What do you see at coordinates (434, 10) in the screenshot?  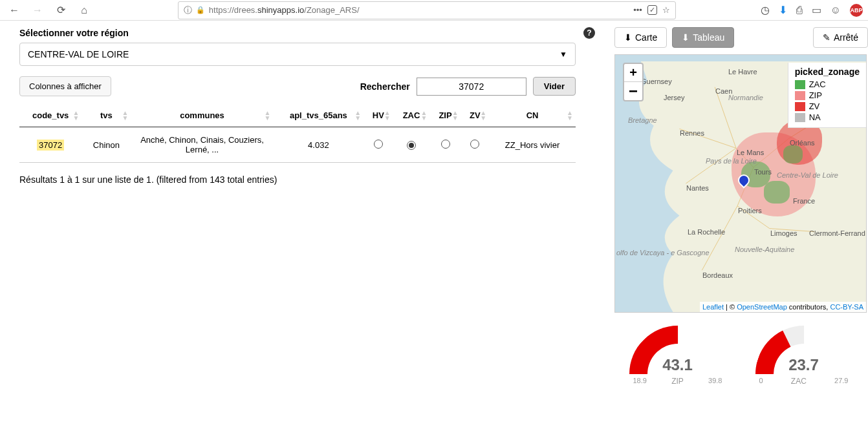 I see `browser-toolbar: ← → ⟳ ⌂ ⓘ 🔒 https://drees.shinyapps.io/Z…` at bounding box center [434, 10].